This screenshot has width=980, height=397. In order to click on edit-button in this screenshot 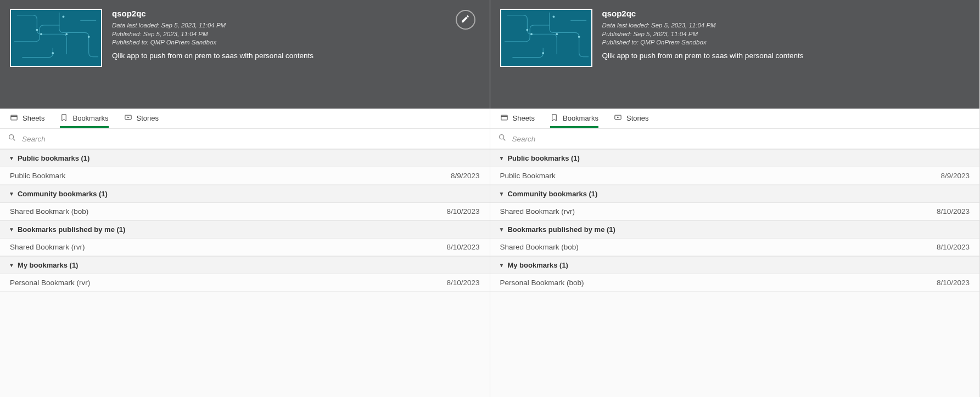, I will do `click(466, 20)`.